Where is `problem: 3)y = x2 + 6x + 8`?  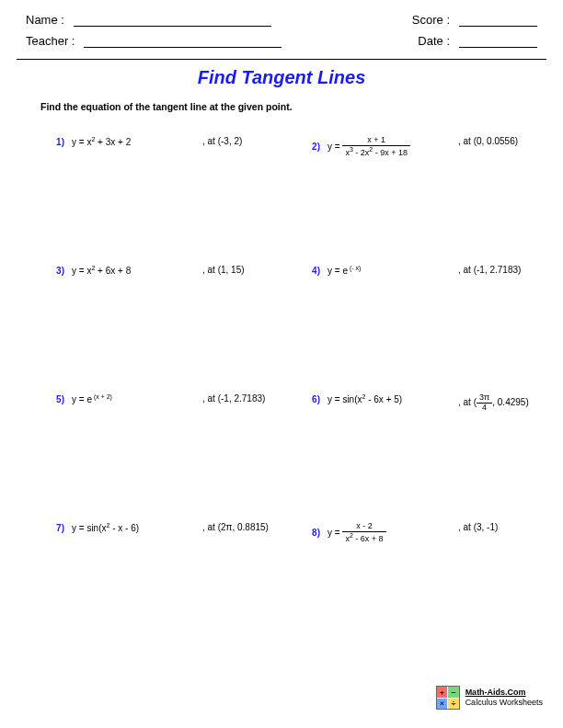
problem: 3)y = x2 + 6x + 8 is located at coordinates (88, 270).